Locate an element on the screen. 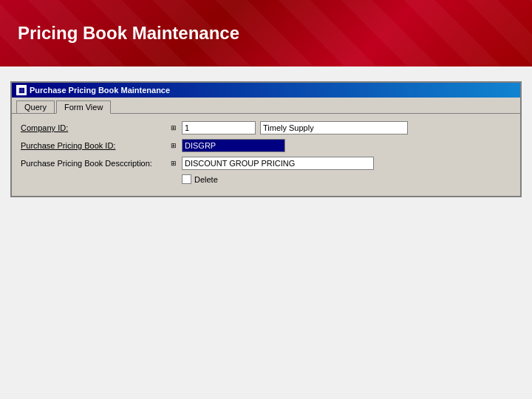 This screenshot has height=399, width=532. book-id-input is located at coordinates (233, 146).